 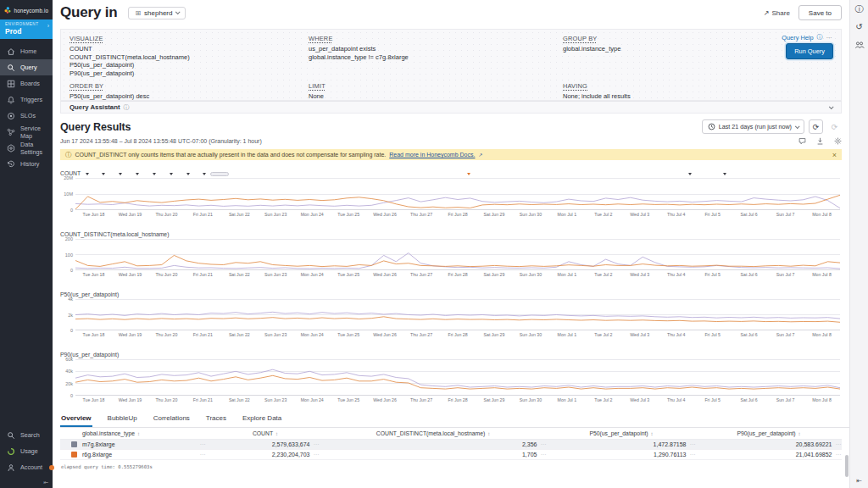 I want to click on save-to-button: Save to, so click(x=821, y=13).